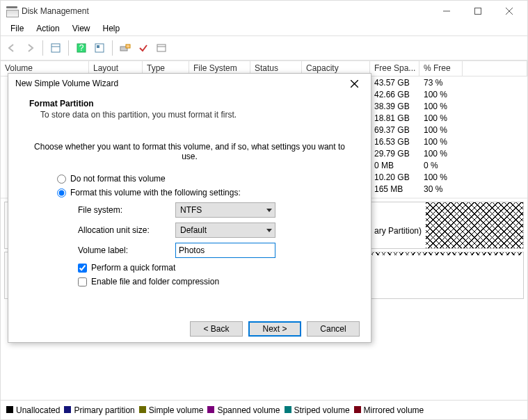 The image size is (528, 420). What do you see at coordinates (12, 48) in the screenshot?
I see `back-button` at bounding box center [12, 48].